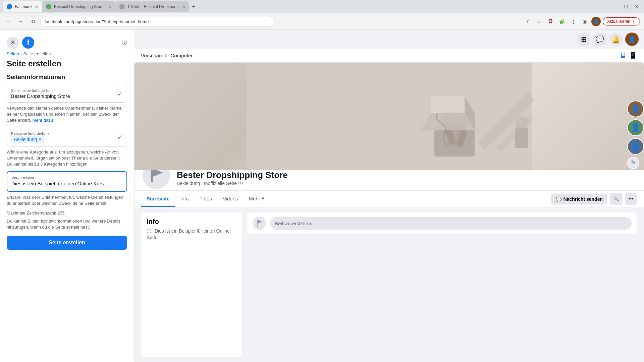 The image size is (644, 362). I want to click on side-avatar-3: 👤, so click(636, 146).